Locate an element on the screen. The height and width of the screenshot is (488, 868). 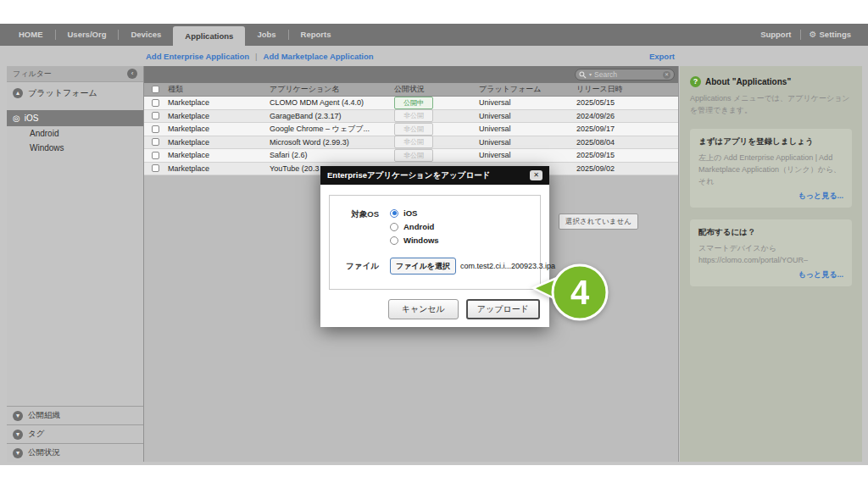
file-label: ファイル is located at coordinates (359, 266).